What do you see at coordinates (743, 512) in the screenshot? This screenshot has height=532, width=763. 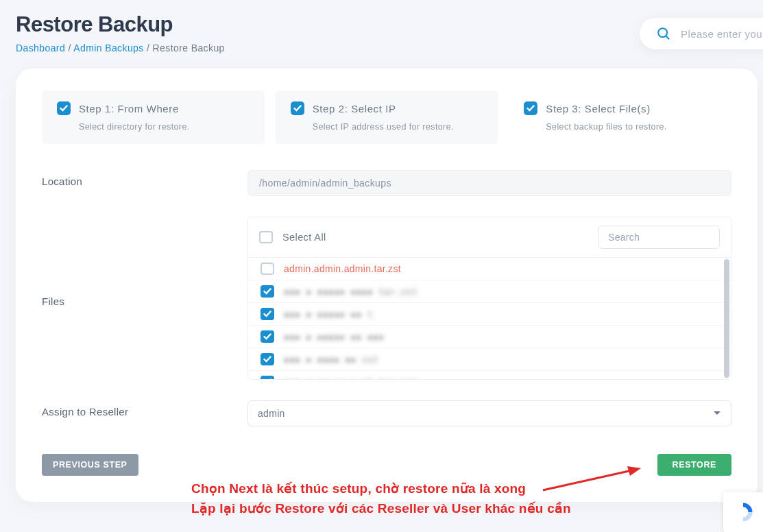 I see `recaptcha-icon` at bounding box center [743, 512].